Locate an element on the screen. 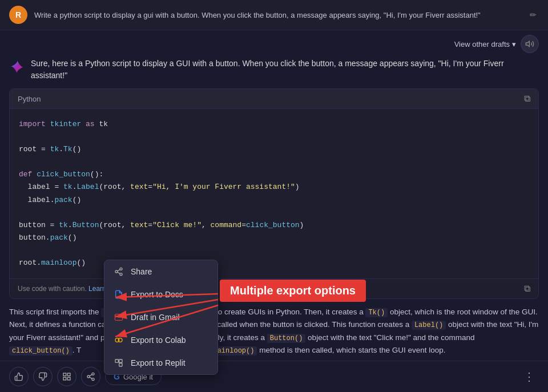 This screenshot has height=392, width=548. menu-item-export-replit: Export to Replit is located at coordinates (161, 363).